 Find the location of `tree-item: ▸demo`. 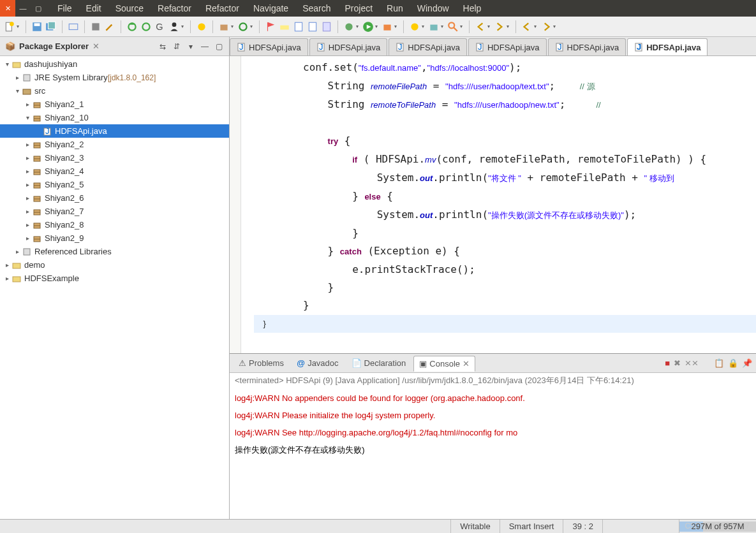

tree-item: ▸demo is located at coordinates (115, 265).